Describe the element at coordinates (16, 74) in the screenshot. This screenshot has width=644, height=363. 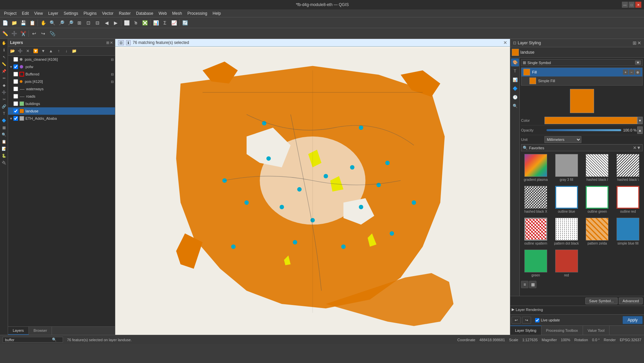
I see `layer-visibility-buffered` at that location.